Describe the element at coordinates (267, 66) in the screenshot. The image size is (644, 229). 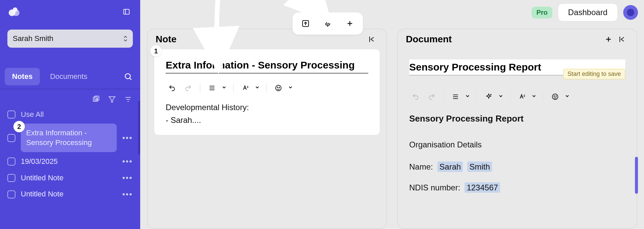
I see `note-title-input` at that location.